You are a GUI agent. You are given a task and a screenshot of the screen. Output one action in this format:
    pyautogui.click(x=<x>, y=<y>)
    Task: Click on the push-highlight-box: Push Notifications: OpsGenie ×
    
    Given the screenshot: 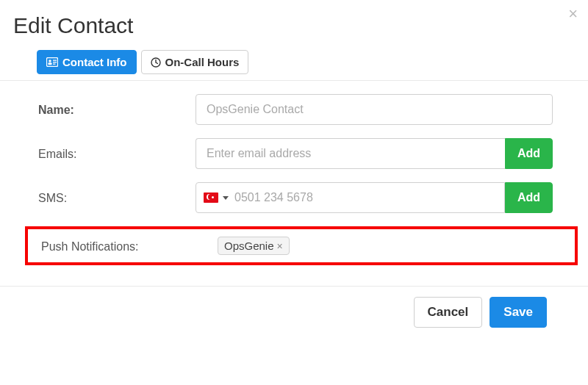 What is the action you would take?
    pyautogui.click(x=301, y=245)
    